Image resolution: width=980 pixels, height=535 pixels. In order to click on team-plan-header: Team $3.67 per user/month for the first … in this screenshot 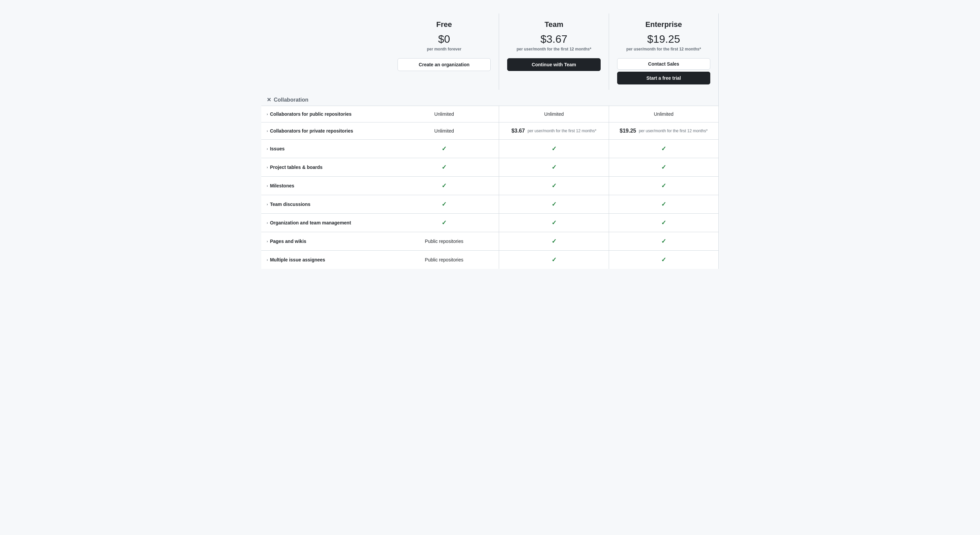, I will do `click(554, 52)`.